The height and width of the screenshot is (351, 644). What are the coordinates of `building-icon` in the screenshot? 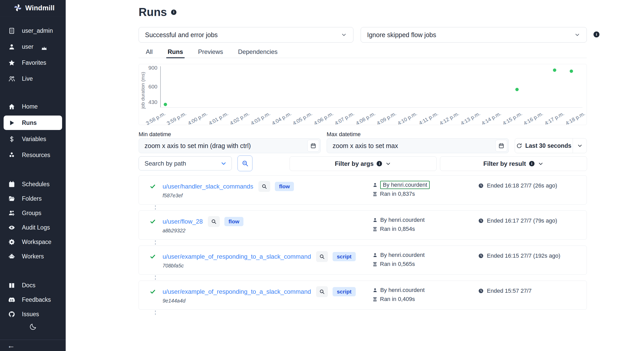 It's located at (12, 31).